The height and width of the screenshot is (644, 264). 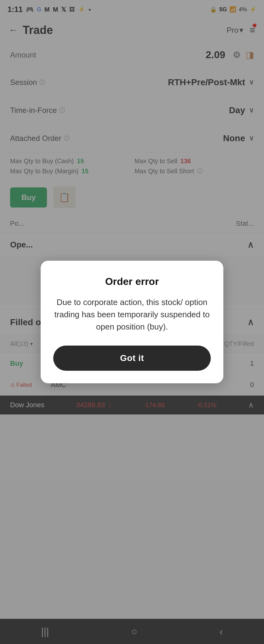 What do you see at coordinates (132, 358) in the screenshot?
I see `got-it-button: Got it` at bounding box center [132, 358].